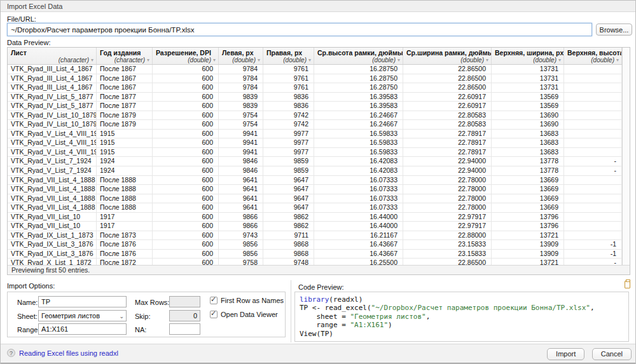  I want to click on table-cell: 9647, so click(289, 208).